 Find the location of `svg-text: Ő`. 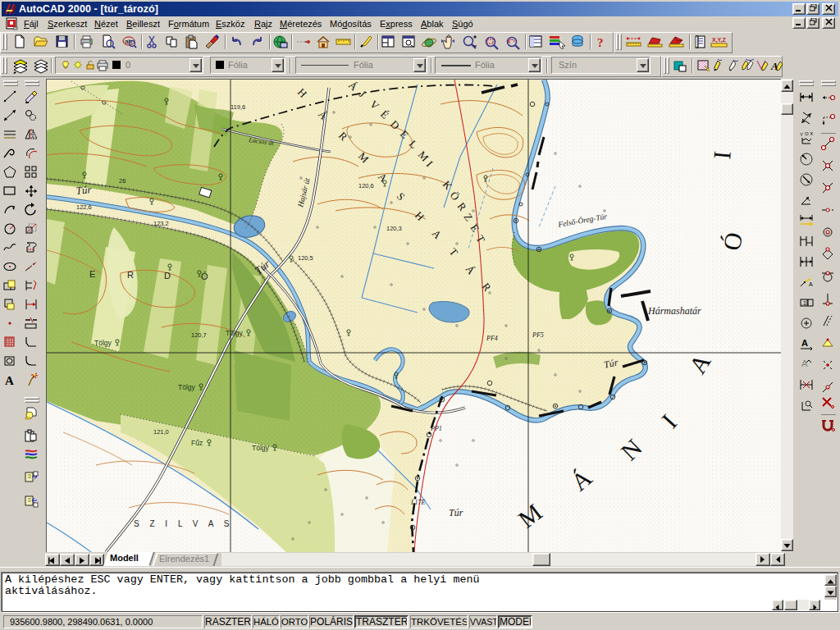

svg-text: Ő is located at coordinates (205, 276).